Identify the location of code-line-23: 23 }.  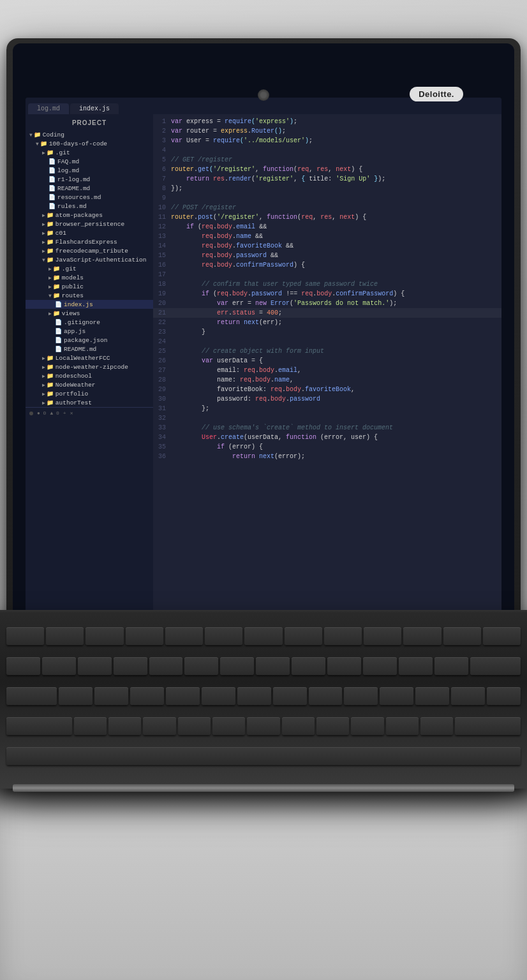
(327, 332).